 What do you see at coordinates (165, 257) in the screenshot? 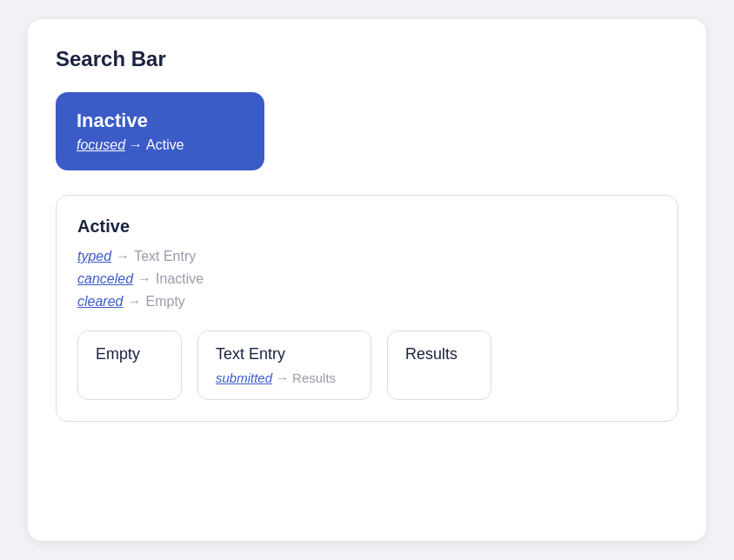
I see `typed-target: Text Entry` at bounding box center [165, 257].